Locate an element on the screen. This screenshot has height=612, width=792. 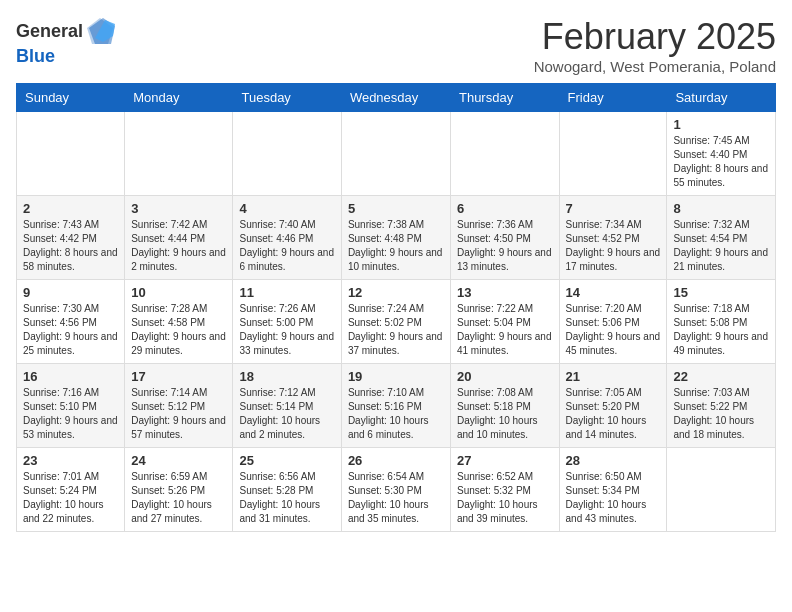
day-info: Sunrise: 7:45 AM Sunset: 4:40 PM Dayligh… is located at coordinates (721, 162).